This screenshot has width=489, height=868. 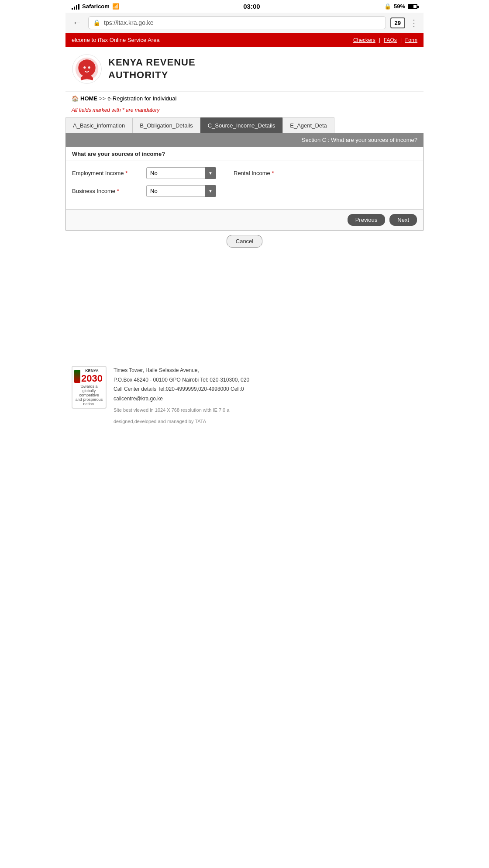 What do you see at coordinates (244, 191) in the screenshot?
I see `business-income-row: Business Income * No Yes` at bounding box center [244, 191].